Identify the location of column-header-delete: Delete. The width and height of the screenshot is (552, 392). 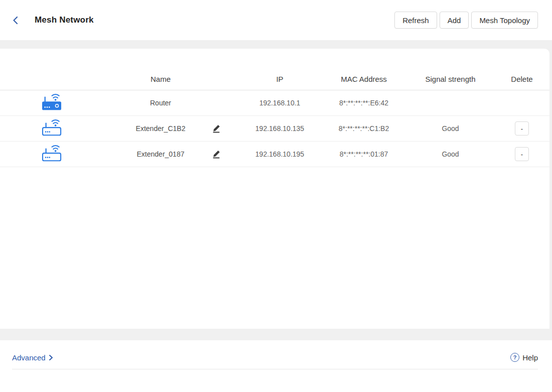
(522, 79).